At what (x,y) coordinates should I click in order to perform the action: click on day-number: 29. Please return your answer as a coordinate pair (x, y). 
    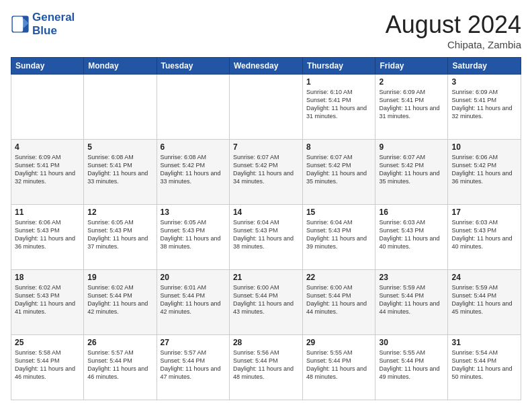
    Looking at the image, I should click on (339, 342).